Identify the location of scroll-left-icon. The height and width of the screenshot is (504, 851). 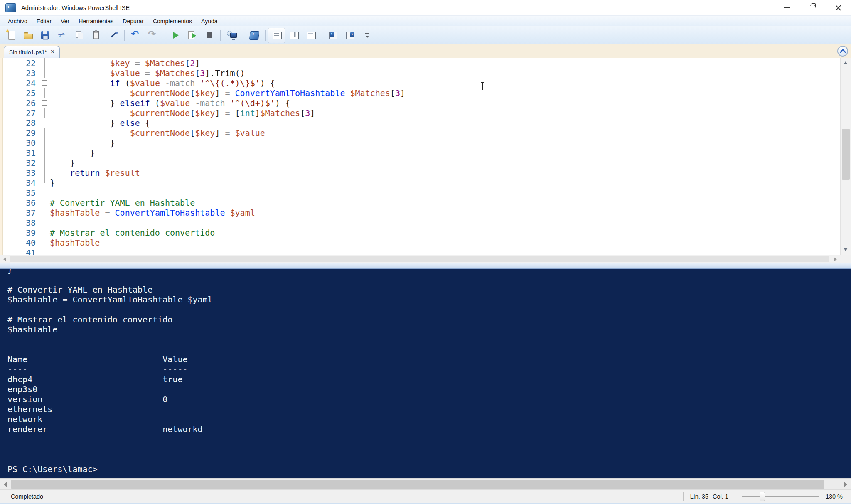
(5, 259).